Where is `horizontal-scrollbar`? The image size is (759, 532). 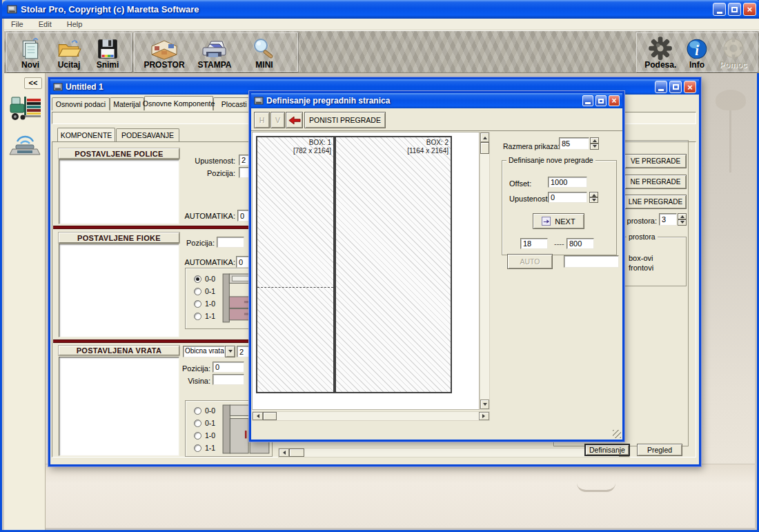 horizontal-scrollbar is located at coordinates (454, 453).